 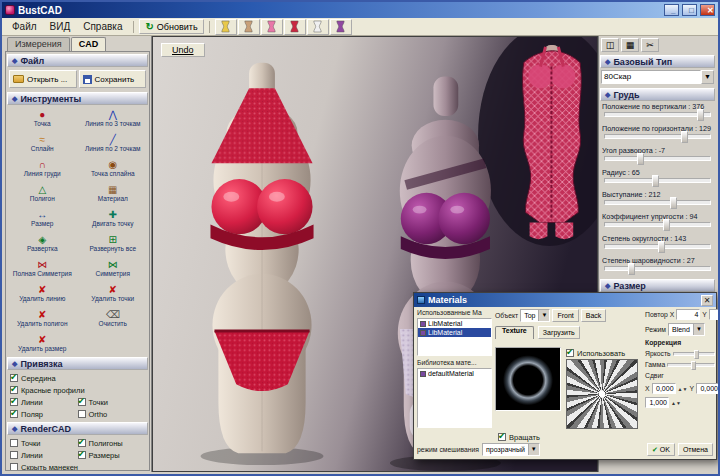 I want to click on snap-section-header: Привязка, so click(x=78, y=364).